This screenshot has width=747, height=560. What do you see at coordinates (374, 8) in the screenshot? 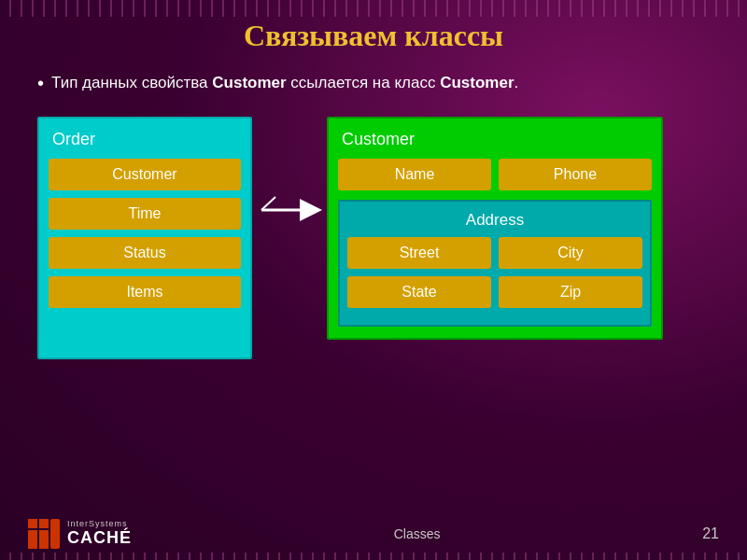
I see `top-decoration` at bounding box center [374, 8].